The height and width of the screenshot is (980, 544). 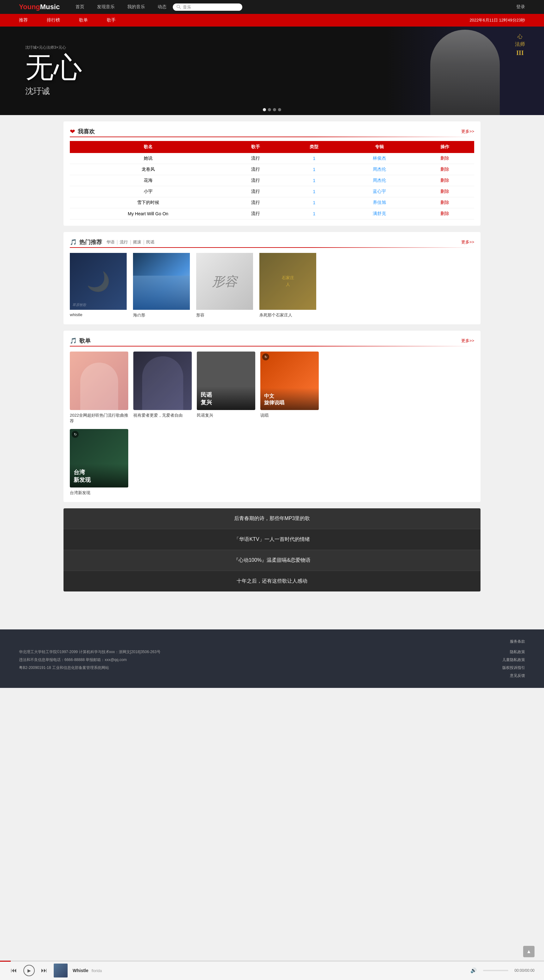 What do you see at coordinates (288, 285) in the screenshot?
I see `album-item-4: 石家庄人 杀死那个石家庄人` at bounding box center [288, 285].